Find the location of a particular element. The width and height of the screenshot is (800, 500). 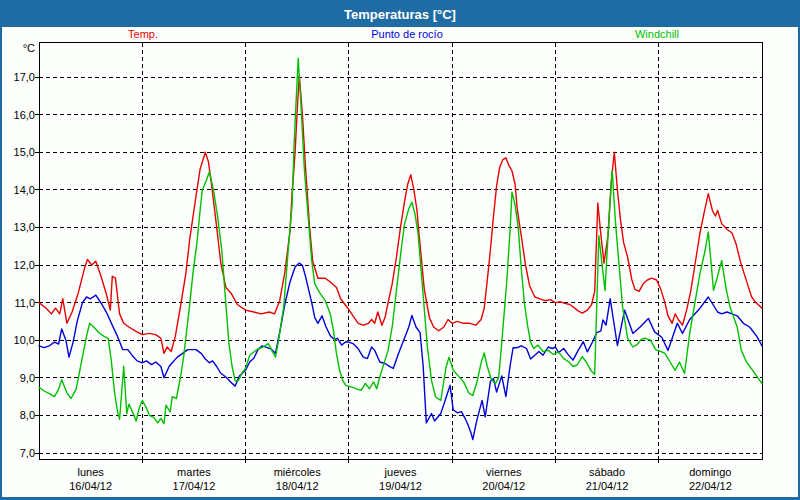

x-day-name: jueves is located at coordinates (401, 472).